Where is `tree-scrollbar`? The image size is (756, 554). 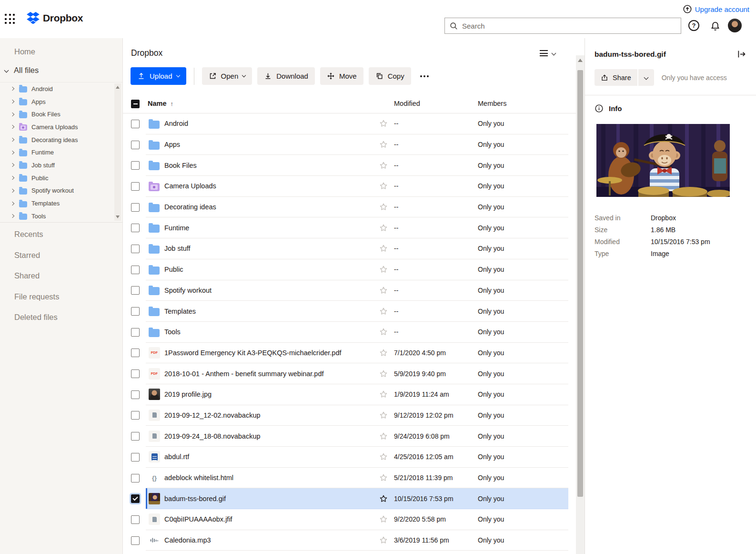 tree-scrollbar is located at coordinates (118, 152).